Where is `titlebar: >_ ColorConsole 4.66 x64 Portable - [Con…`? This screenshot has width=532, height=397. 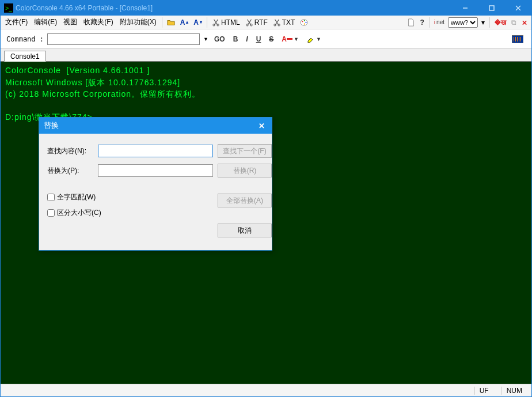 titlebar: >_ ColorConsole 4.66 x64 Portable - [Con… is located at coordinates (266, 8).